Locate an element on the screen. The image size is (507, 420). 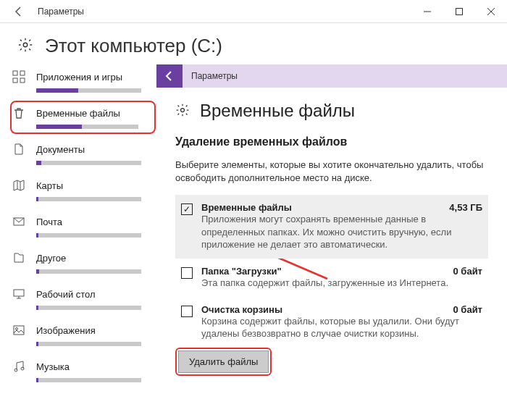
highlight-delete: Удалить файлы is located at coordinates (223, 362).